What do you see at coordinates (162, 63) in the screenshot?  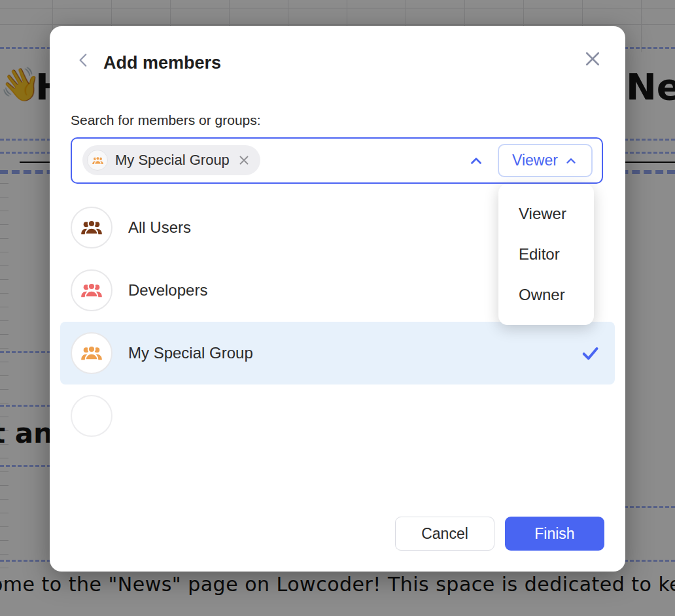 I see `modal-title: Add members` at bounding box center [162, 63].